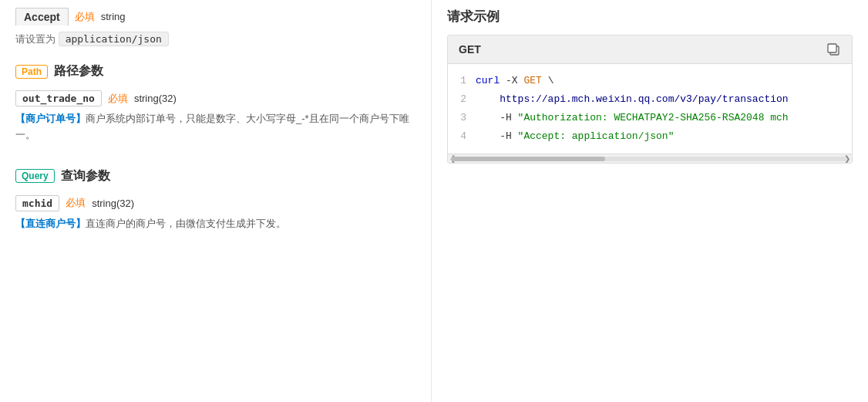  What do you see at coordinates (35, 176) in the screenshot?
I see `query-badge: Query` at bounding box center [35, 176].